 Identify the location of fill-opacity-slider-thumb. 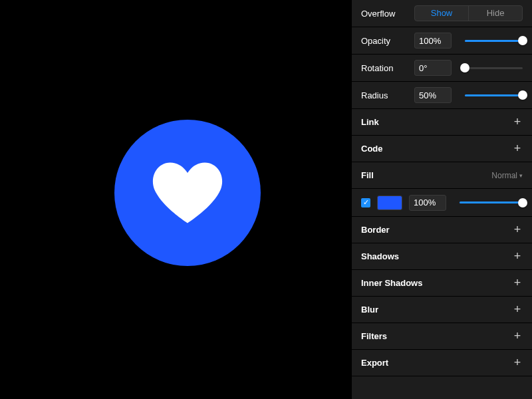
(523, 203).